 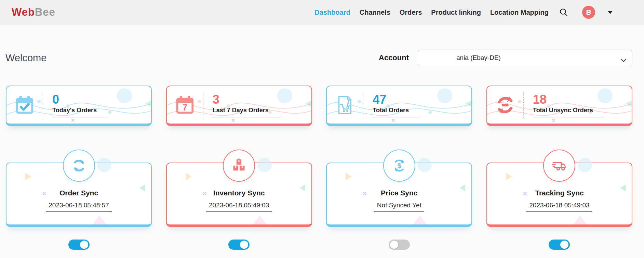 What do you see at coordinates (610, 12) in the screenshot?
I see `user-menu-chevron-down-icon` at bounding box center [610, 12].